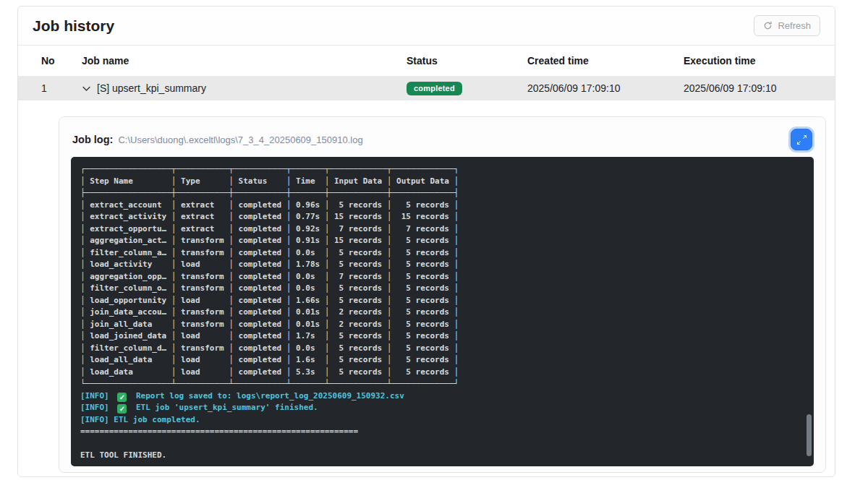 The image size is (868, 488). Describe the element at coordinates (441, 230) in the screenshot. I see `terminal-line: │ extract_opportu… │ extract │ completed…` at that location.